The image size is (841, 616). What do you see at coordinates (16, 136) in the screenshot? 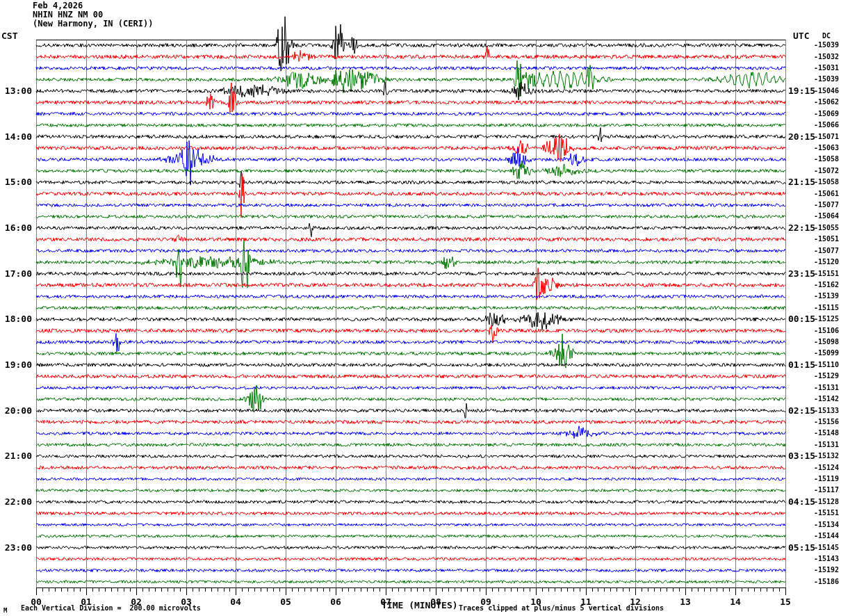
I see `cst-time-label: 14:00` at bounding box center [16, 136].